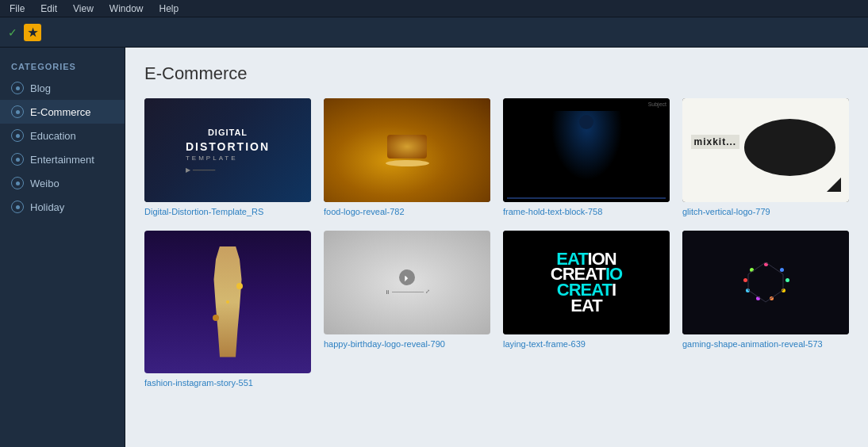  Describe the element at coordinates (17, 183) in the screenshot. I see `sidebar-icon-weibo` at that location.